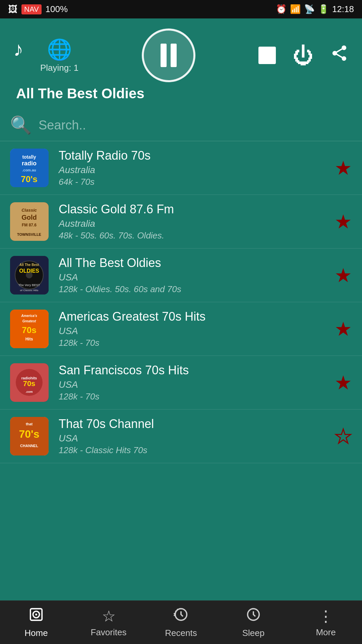 This screenshot has width=362, height=644. What do you see at coordinates (57, 9) in the screenshot?
I see `battery-percent-status: 100%` at bounding box center [57, 9].